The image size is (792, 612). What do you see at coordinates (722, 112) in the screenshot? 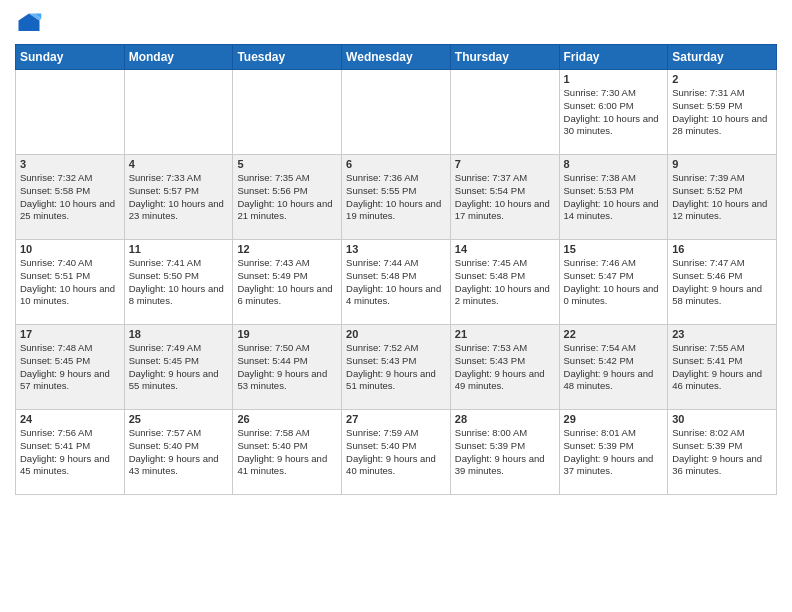
I see `calendar-cell: 2Sunrise: 7:31 AMSunset: 5:59 PMDaylight…` at bounding box center [722, 112].